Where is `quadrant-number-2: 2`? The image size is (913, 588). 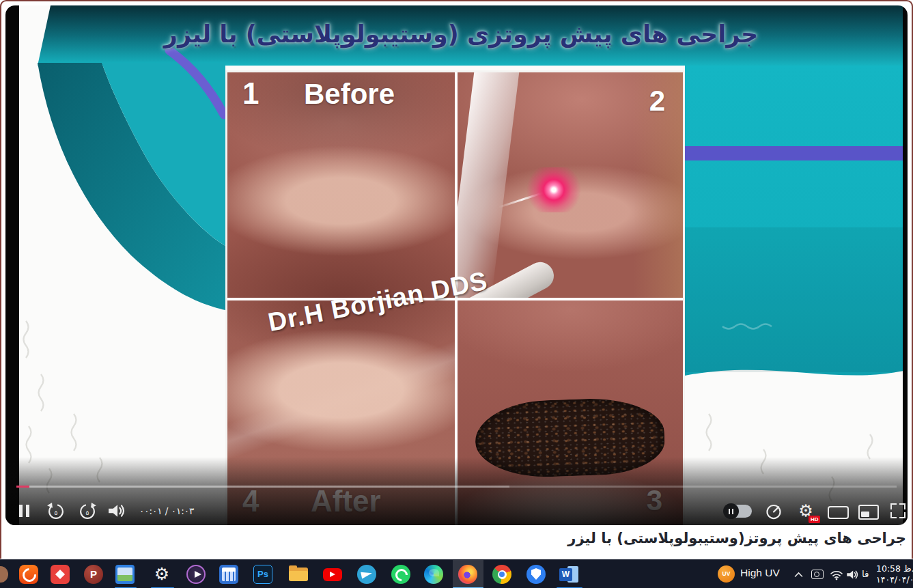 quadrant-number-2: 2 is located at coordinates (657, 101).